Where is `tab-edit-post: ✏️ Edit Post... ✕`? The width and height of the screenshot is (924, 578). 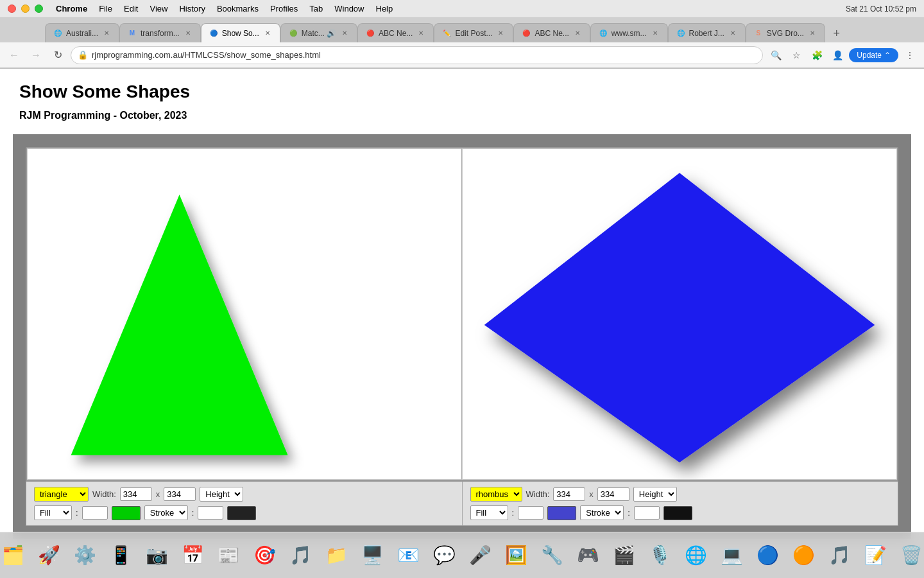 tab-edit-post: ✏️ Edit Post... ✕ is located at coordinates (474, 33).